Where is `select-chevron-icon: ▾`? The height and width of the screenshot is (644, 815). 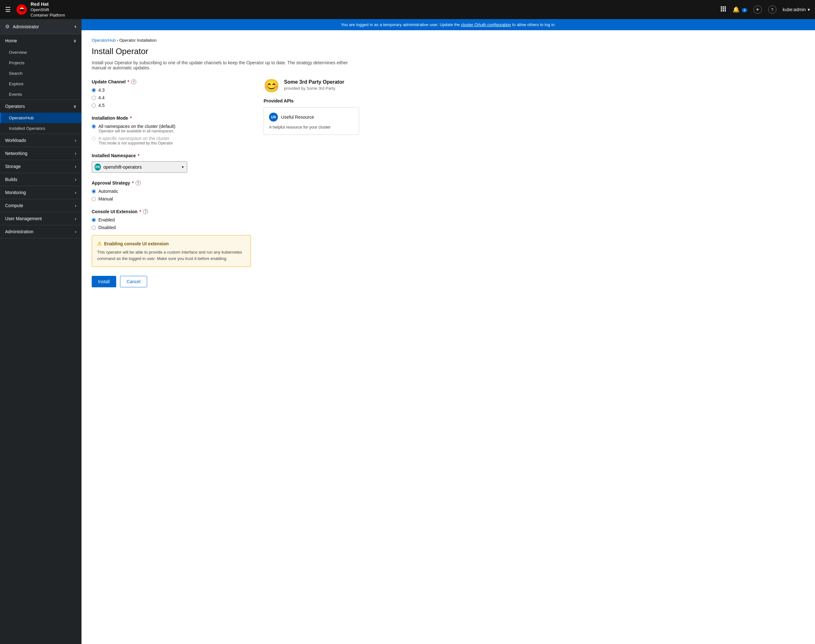 select-chevron-icon: ▾ is located at coordinates (183, 167).